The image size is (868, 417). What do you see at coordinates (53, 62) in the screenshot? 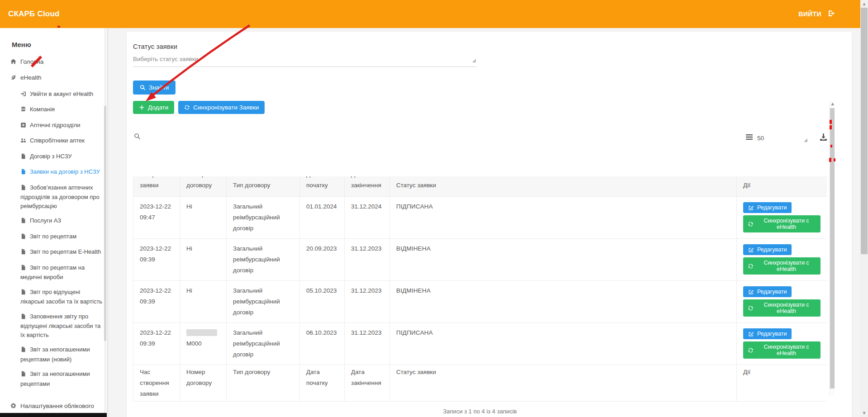
I see `sidebar-item-home: Головна` at bounding box center [53, 62].